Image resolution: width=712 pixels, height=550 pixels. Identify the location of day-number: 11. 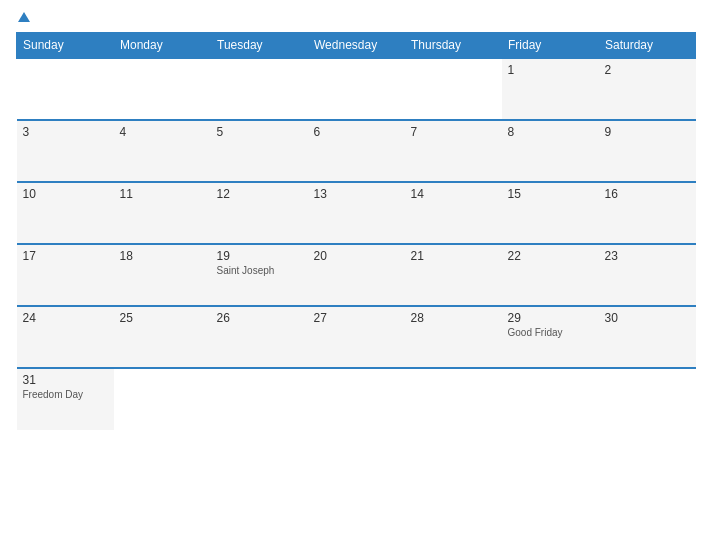
(162, 194).